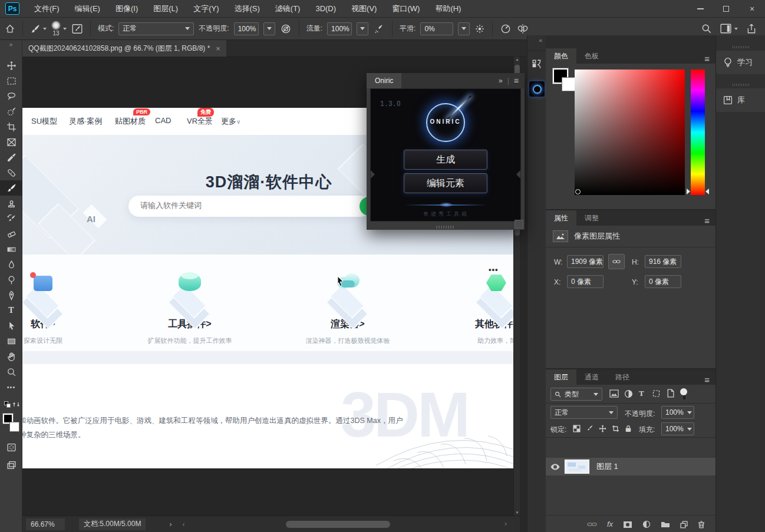 The width and height of the screenshot is (765, 532). I want to click on status-expand-icon: ›, so click(170, 524).